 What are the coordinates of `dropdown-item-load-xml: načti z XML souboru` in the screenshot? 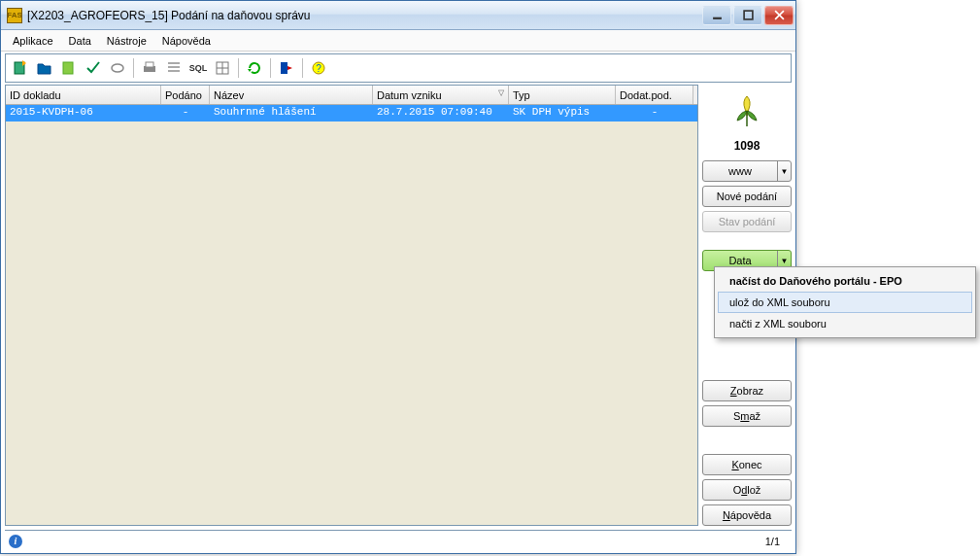 It's located at (845, 324).